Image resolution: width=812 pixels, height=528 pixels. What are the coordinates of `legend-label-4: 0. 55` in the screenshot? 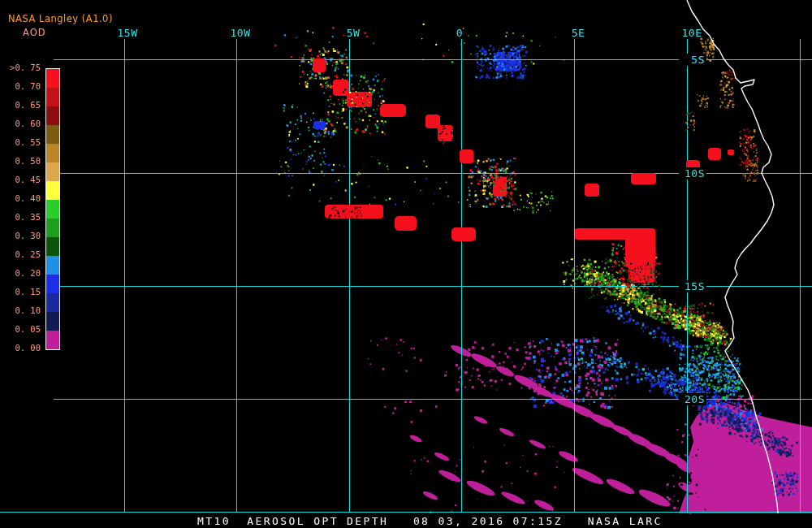 It's located at (20, 142).